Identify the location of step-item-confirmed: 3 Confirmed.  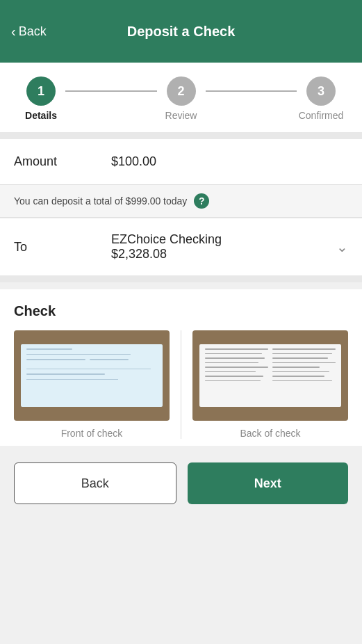
(321, 99).